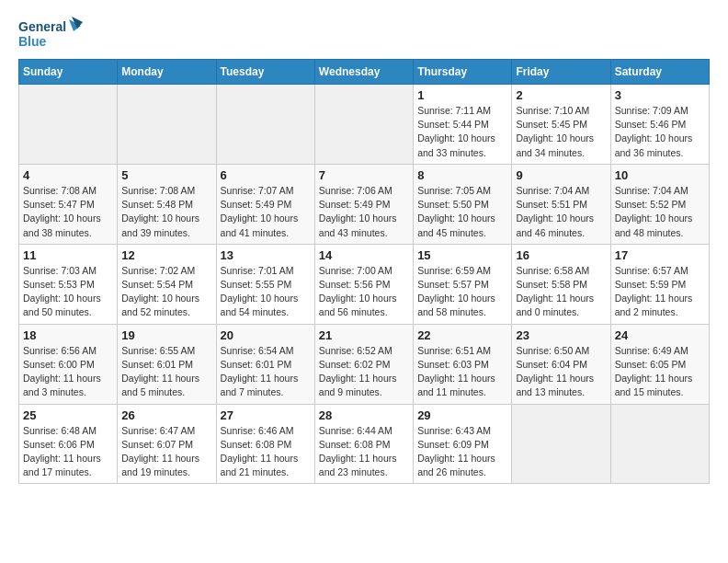  I want to click on calendar-cell: 27Sunrise: 6:46 AM Sunset: 6:08 PM Dayli…, so click(265, 443).